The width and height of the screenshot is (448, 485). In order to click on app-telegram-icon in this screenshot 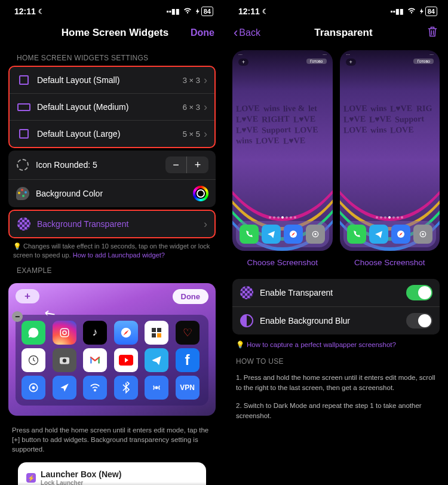, I will do `click(157, 360)`.